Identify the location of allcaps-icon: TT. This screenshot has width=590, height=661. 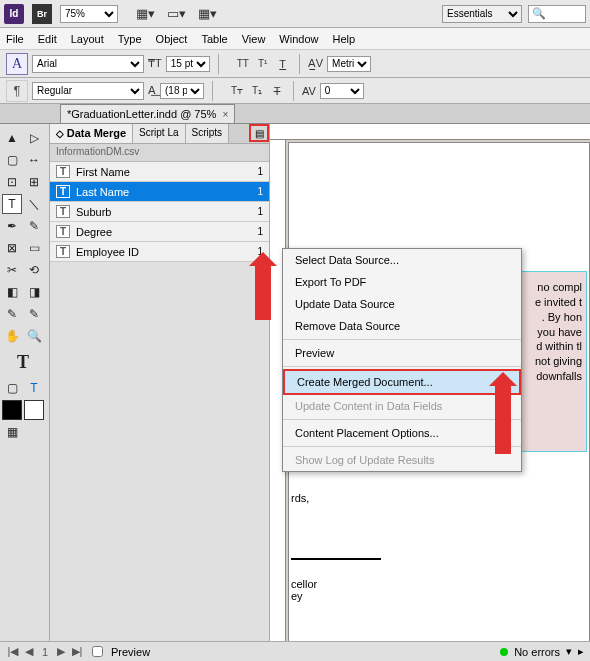
(243, 64).